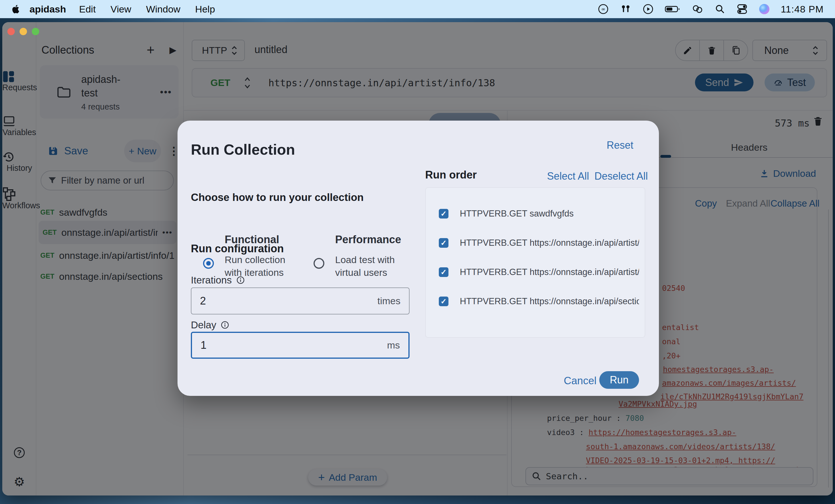  I want to click on menu-app-name: apidash, so click(47, 9).